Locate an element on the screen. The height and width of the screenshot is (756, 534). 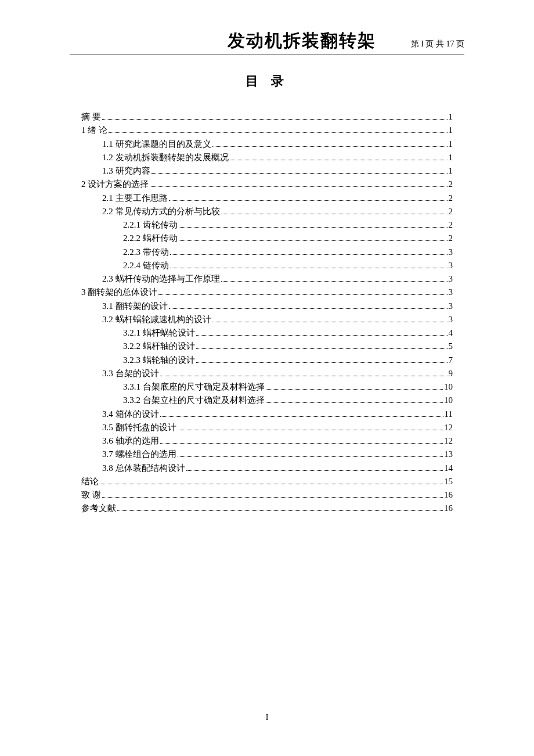
toc-entry-label: 2.3 蜗杆传动的选择与工作原理 is located at coordinates (161, 279).